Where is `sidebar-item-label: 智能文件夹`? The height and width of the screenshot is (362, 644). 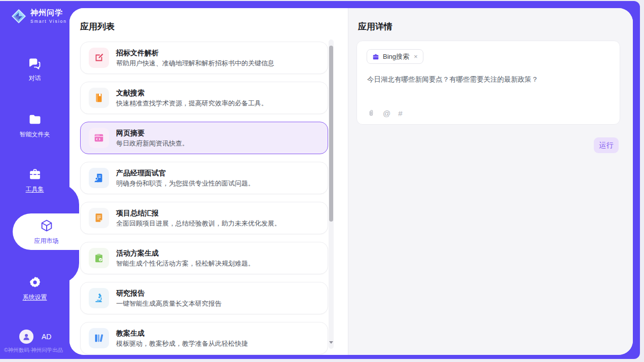
sidebar-item-label: 智能文件夹 is located at coordinates (34, 135).